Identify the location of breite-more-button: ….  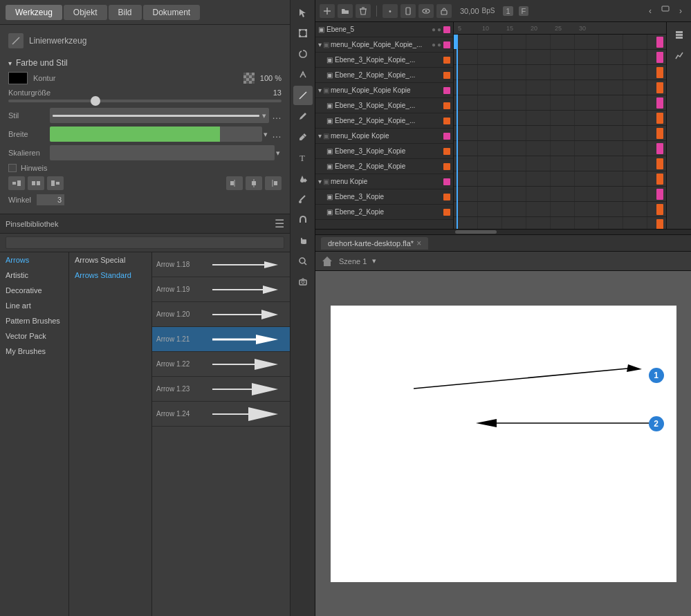
(277, 134).